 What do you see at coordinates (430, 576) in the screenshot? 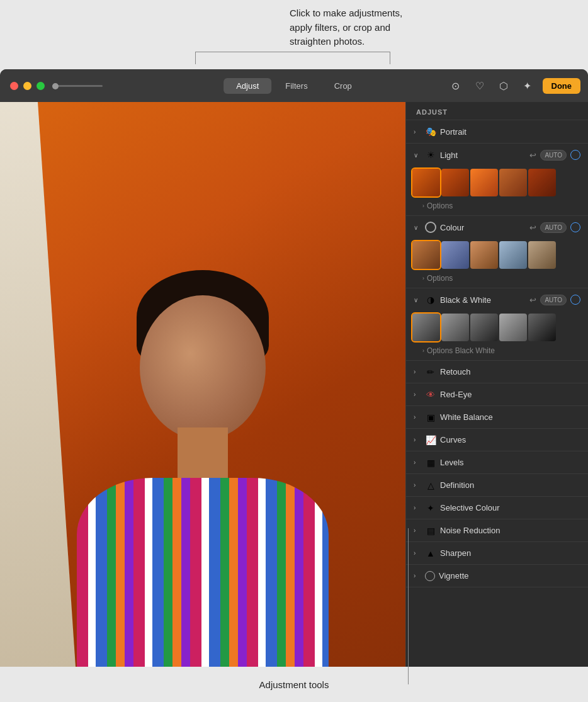
I see `vignette-icon` at bounding box center [430, 576].